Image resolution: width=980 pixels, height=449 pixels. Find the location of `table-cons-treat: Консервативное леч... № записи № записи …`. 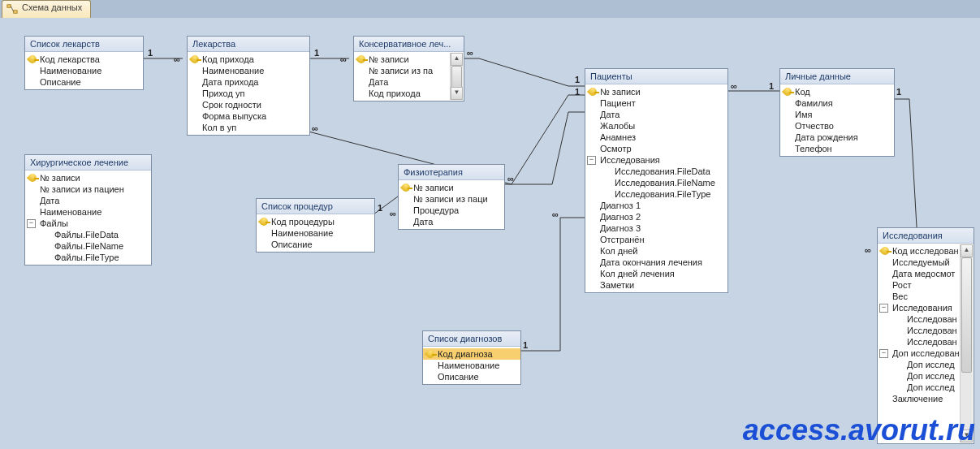

table-cons-treat: Консервативное леч... № записи № записи … is located at coordinates (409, 68).